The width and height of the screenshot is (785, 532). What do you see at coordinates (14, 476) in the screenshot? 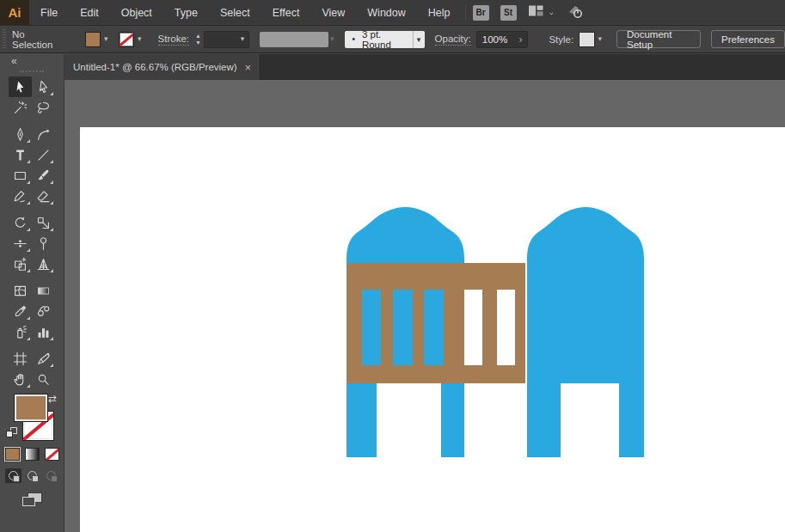
I see `draw-normal-button` at bounding box center [14, 476].